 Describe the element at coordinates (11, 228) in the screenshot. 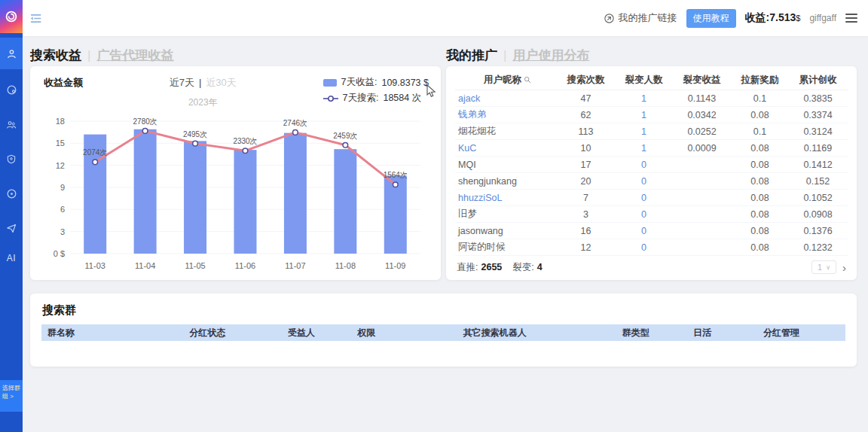

I see `sidebar-item-send` at that location.